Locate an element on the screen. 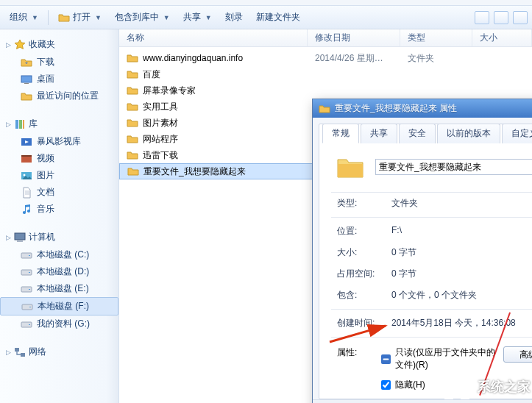 This screenshot has height=403, width=532. desktop-icon is located at coordinates (26, 79).